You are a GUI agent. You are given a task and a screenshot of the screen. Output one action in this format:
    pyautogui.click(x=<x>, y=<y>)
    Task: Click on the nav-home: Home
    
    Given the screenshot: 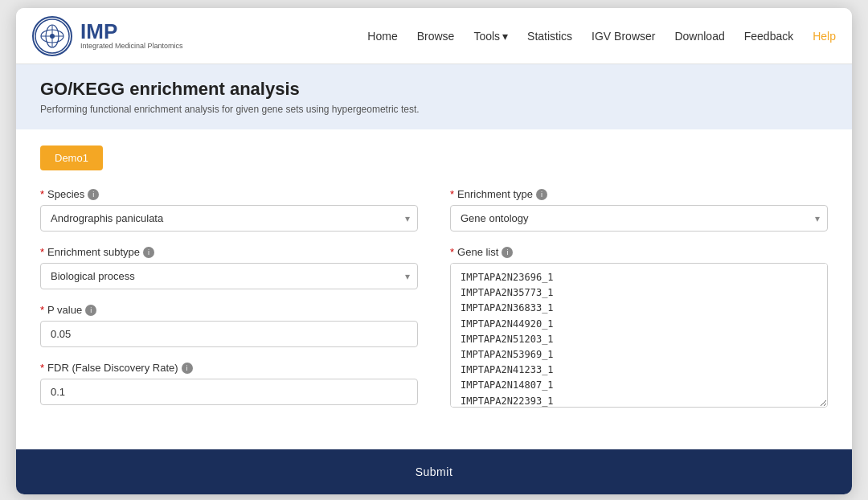 What is the action you would take?
    pyautogui.click(x=383, y=36)
    